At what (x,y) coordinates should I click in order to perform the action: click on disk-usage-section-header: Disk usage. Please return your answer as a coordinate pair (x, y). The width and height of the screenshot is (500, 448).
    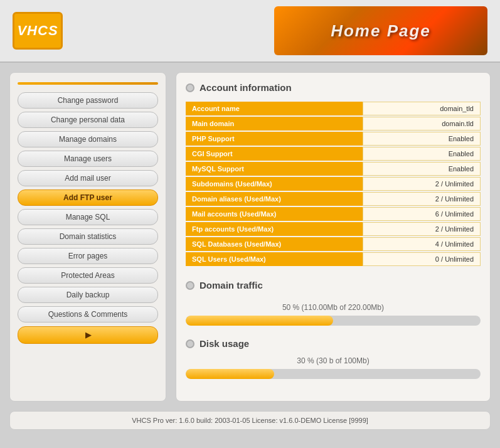
    Looking at the image, I should click on (333, 344).